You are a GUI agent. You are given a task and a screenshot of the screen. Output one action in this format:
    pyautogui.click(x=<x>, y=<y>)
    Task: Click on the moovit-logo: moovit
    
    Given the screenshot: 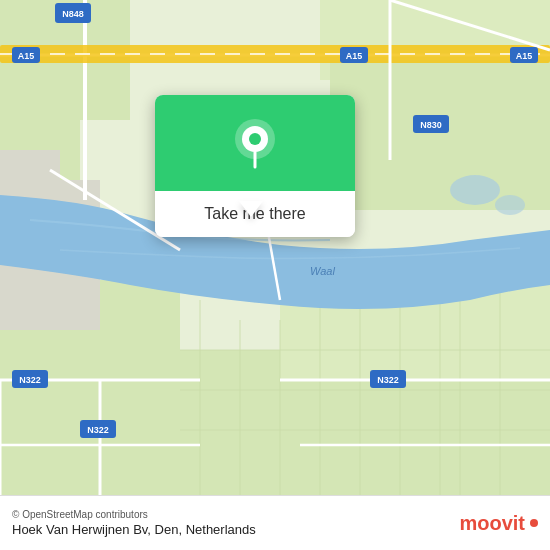 What is the action you would take?
    pyautogui.click(x=498, y=524)
    